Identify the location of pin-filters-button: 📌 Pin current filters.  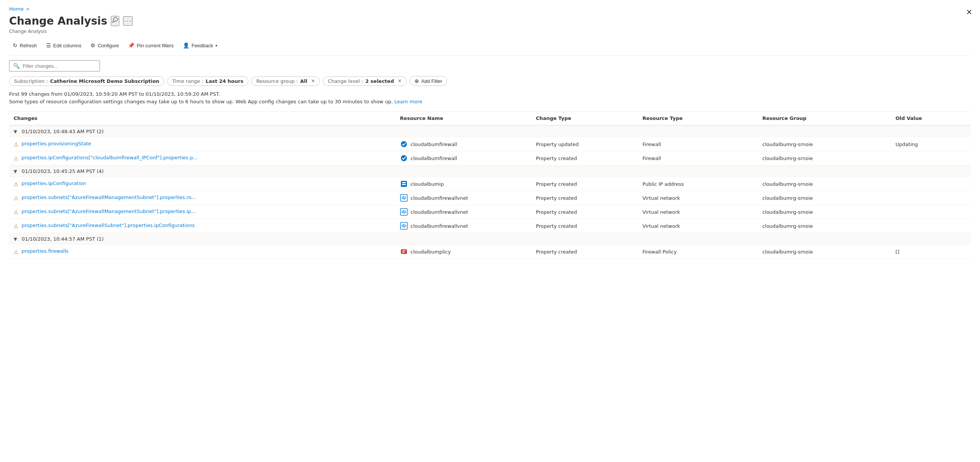
(151, 45).